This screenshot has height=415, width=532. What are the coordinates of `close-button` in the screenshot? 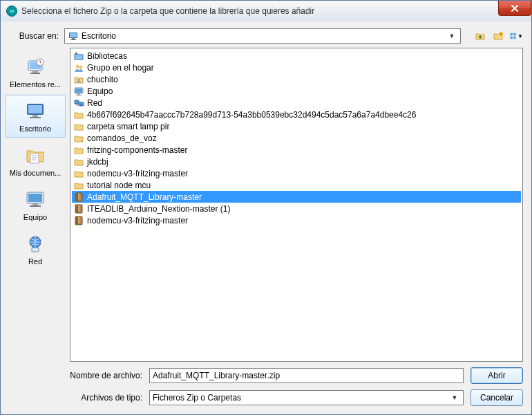 It's located at (515, 8).